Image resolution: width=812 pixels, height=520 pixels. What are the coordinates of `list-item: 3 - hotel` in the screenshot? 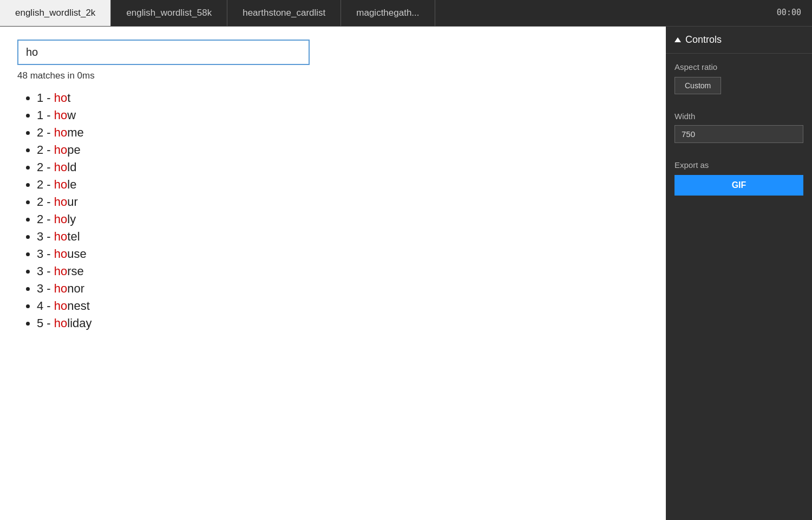 It's located at (343, 237).